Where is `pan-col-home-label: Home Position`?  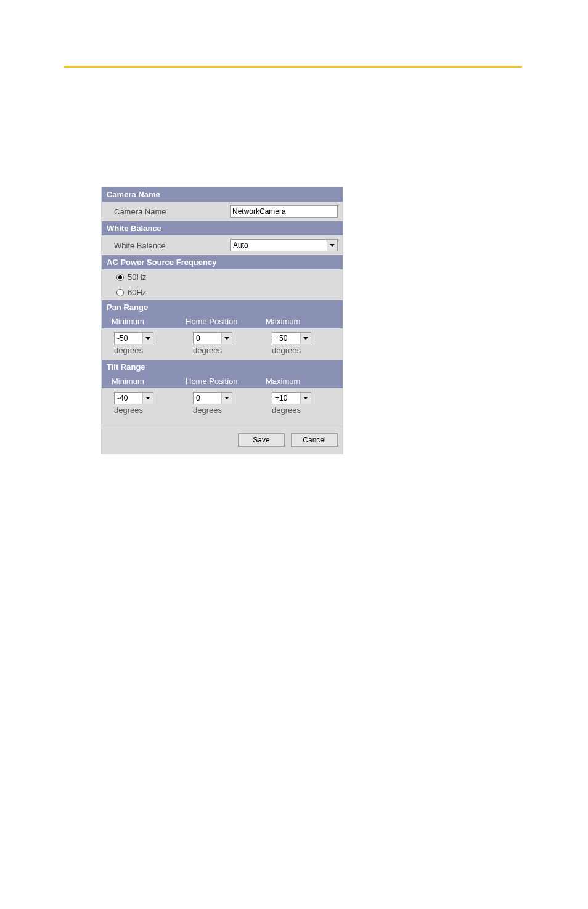 pan-col-home-label: Home Position is located at coordinates (225, 322).